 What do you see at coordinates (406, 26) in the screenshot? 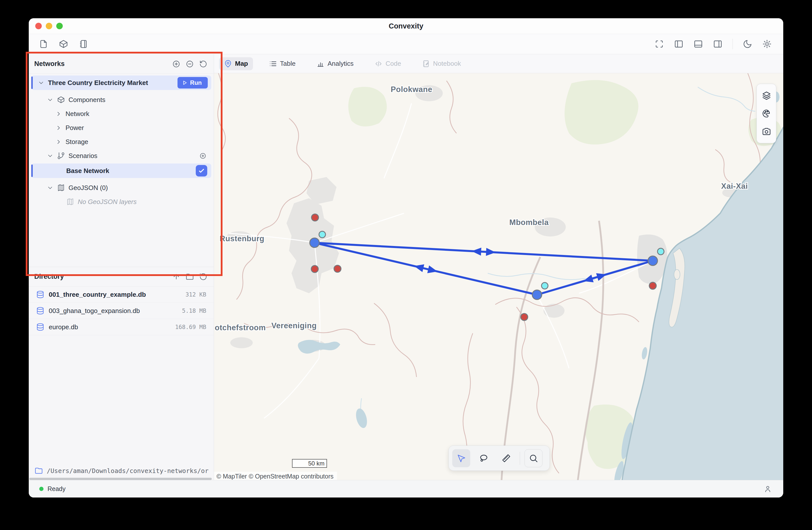
I see `window-title: Convexity` at bounding box center [406, 26].